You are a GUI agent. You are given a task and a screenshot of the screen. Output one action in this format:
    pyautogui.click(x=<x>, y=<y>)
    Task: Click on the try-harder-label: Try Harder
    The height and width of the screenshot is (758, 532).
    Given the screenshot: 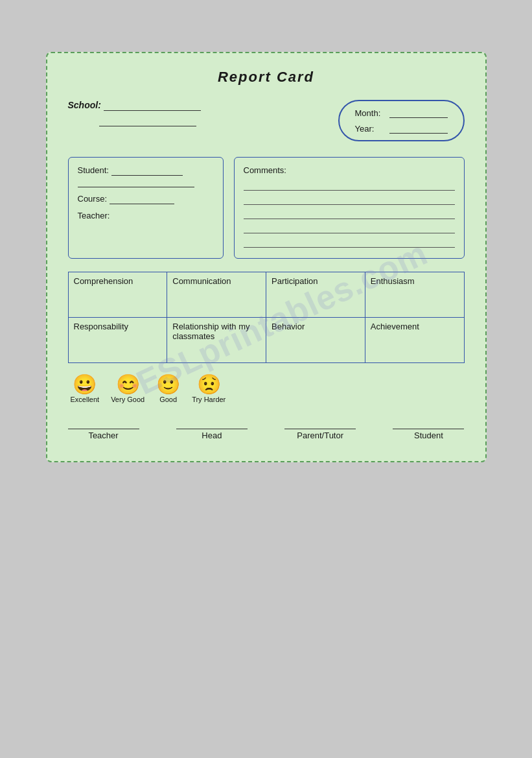 What is the action you would take?
    pyautogui.click(x=209, y=399)
    